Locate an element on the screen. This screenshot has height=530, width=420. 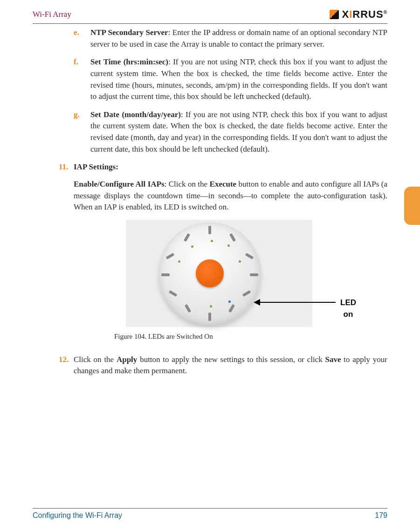
apply-button-label: Apply is located at coordinates (127, 359).